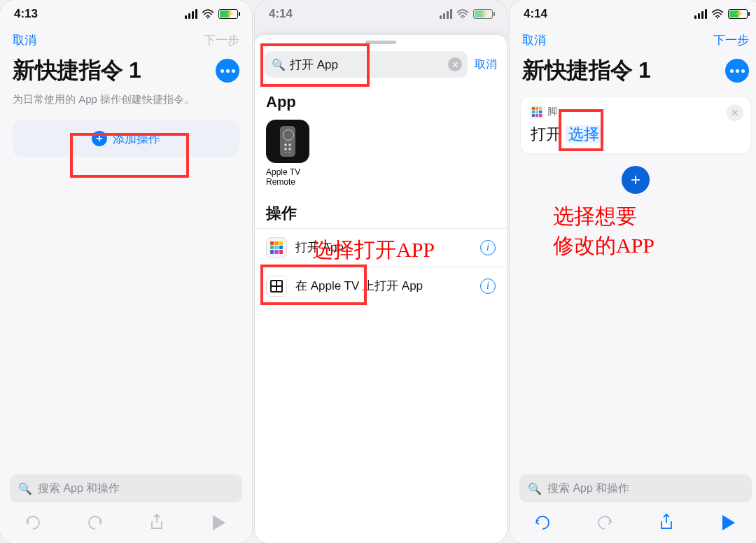 Image resolution: width=756 pixels, height=543 pixels. What do you see at coordinates (381, 66) in the screenshot?
I see `search-row: 🔍 打开 App ✕ 取消` at bounding box center [381, 66].